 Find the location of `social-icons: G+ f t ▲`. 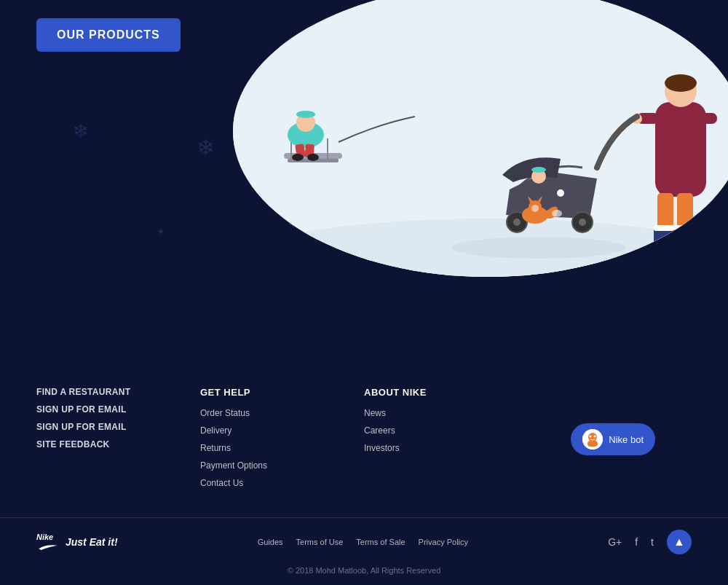

social-icons: G+ f t ▲ is located at coordinates (649, 542).